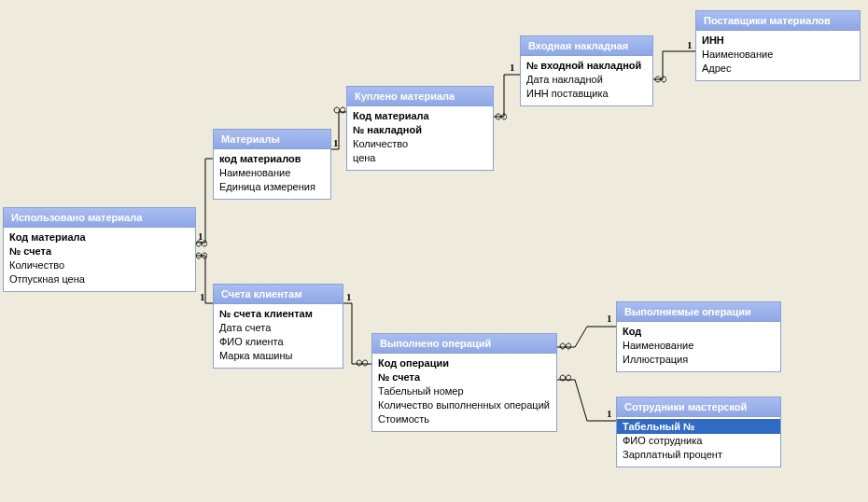  Describe the element at coordinates (273, 159) in the screenshot. I see `field: код материалов` at that location.